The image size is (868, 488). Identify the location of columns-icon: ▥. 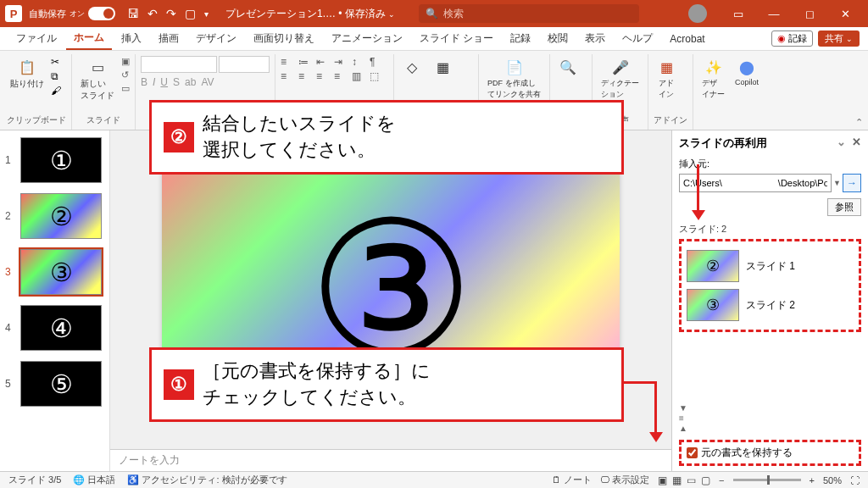
(359, 76).